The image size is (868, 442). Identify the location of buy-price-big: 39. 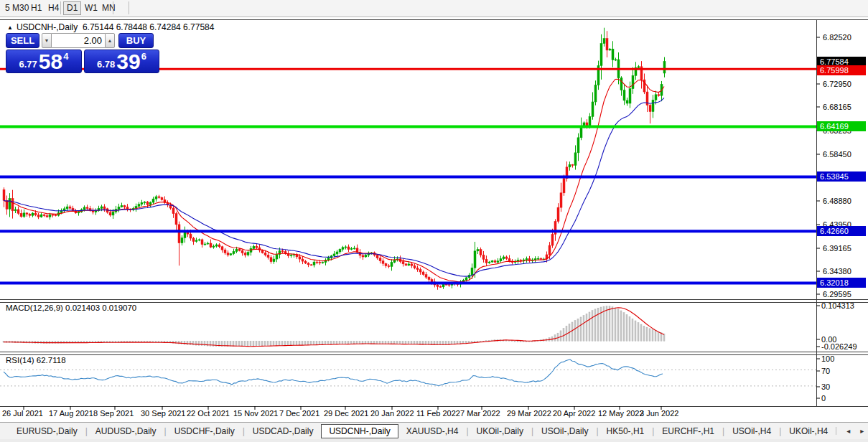
(128, 62).